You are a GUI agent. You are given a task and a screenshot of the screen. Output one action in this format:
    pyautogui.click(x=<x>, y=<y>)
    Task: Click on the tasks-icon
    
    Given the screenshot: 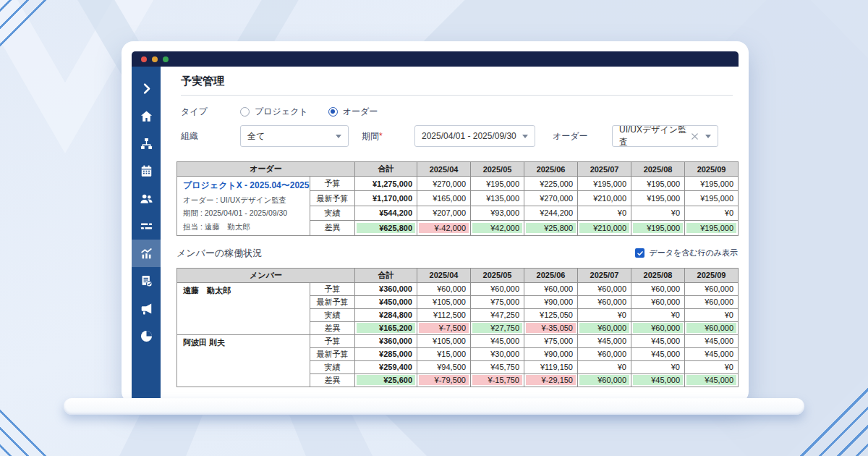 What is the action you would take?
    pyautogui.click(x=146, y=226)
    